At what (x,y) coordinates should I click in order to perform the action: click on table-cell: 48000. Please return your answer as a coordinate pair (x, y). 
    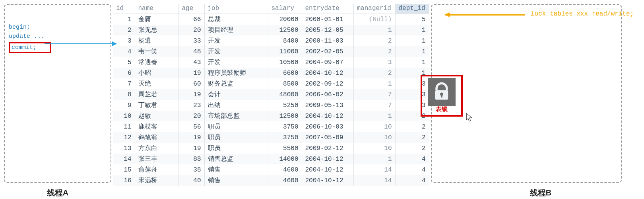
    Looking at the image, I should click on (285, 95).